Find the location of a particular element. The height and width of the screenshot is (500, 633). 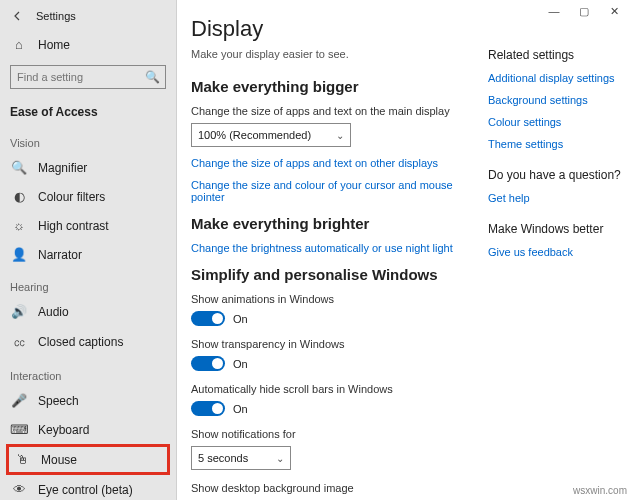

group-hearing: Hearing is located at coordinates (88, 283).